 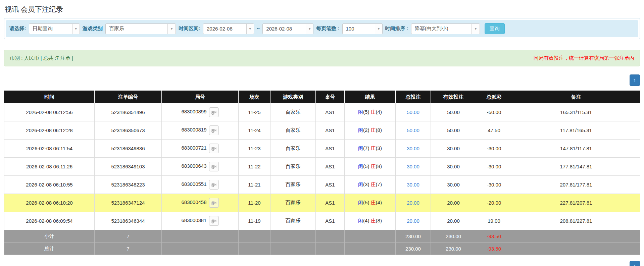 What do you see at coordinates (322, 249) in the screenshot?
I see `table-footer-row: 总计7230.00230.00-93.50` at bounding box center [322, 249].